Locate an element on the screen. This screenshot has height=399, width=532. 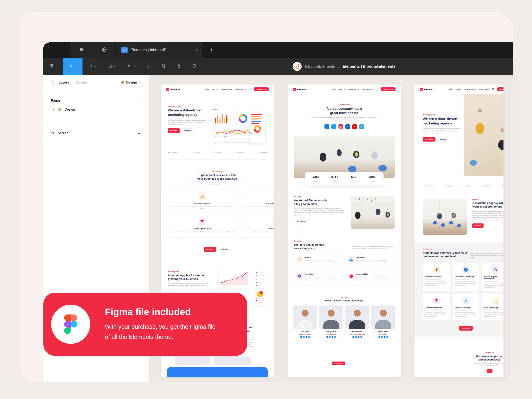
breadcrumb-org: InboundElements is located at coordinates (320, 66).